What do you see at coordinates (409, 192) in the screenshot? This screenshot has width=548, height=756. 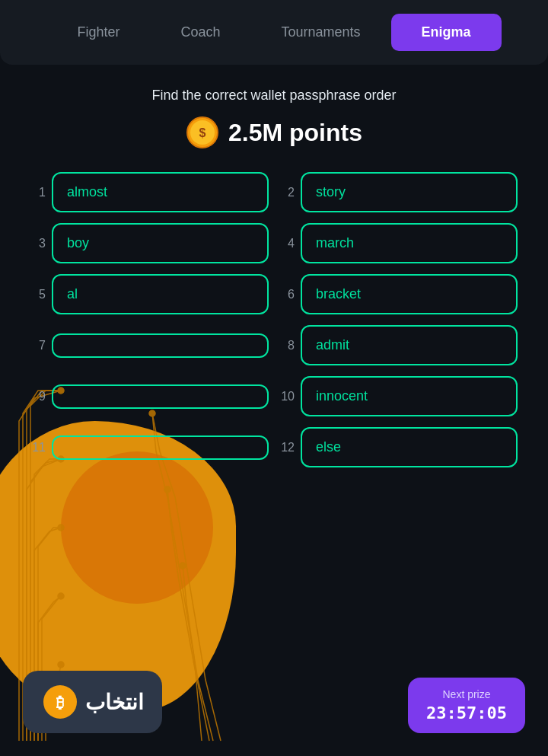 I see `word-box-2: story` at bounding box center [409, 192].